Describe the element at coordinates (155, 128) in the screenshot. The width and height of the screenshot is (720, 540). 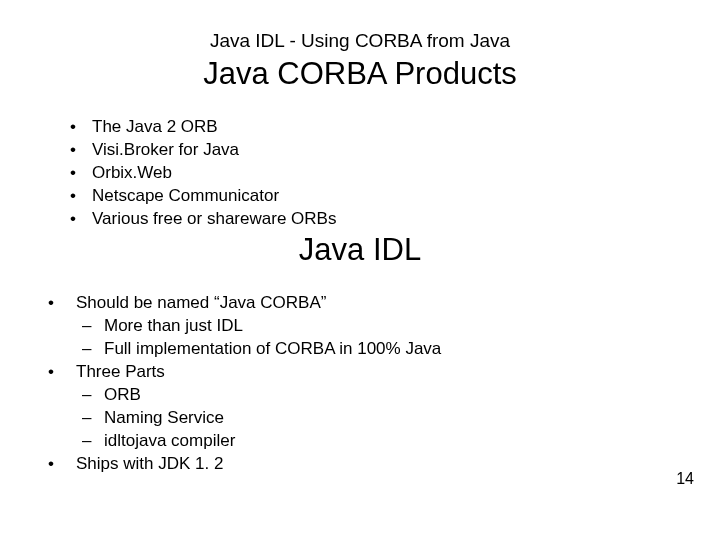
I see `list-item-text: The Java 2 ORB` at that location.